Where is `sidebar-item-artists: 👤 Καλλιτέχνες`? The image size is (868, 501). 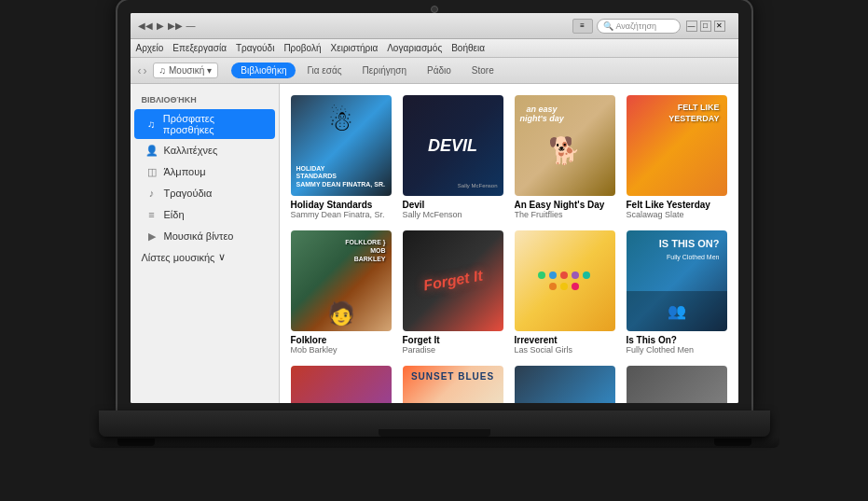 sidebar-item-artists: 👤 Καλλιτέχνες is located at coordinates (205, 150).